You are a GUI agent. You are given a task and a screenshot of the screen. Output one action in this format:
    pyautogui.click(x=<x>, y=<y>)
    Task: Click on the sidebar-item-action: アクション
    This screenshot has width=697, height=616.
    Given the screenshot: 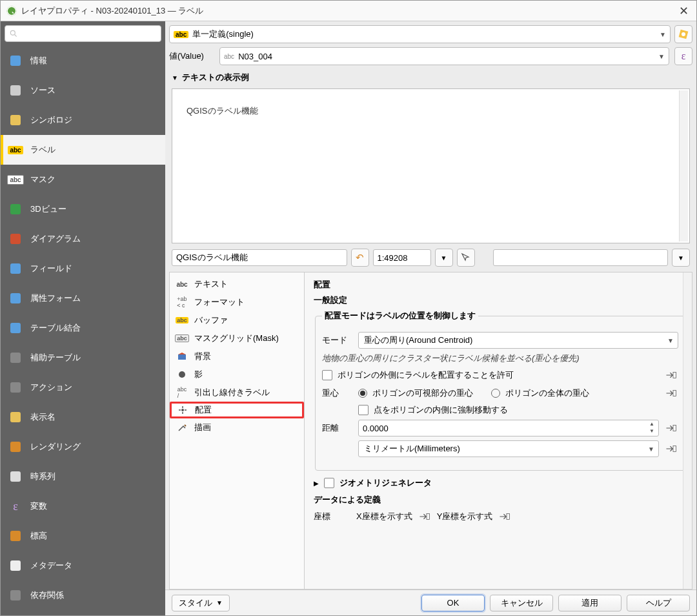 What is the action you would take?
    pyautogui.click(x=83, y=387)
    